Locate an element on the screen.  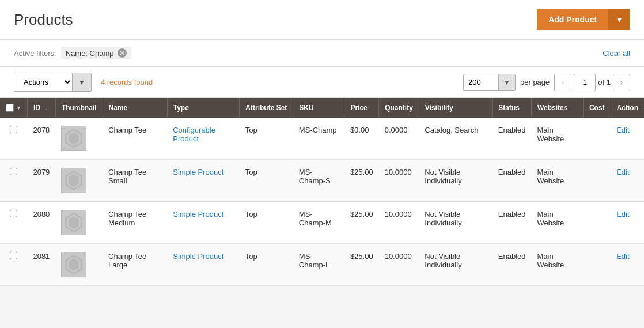
row-name: Champ Tee Small is located at coordinates (135, 181).